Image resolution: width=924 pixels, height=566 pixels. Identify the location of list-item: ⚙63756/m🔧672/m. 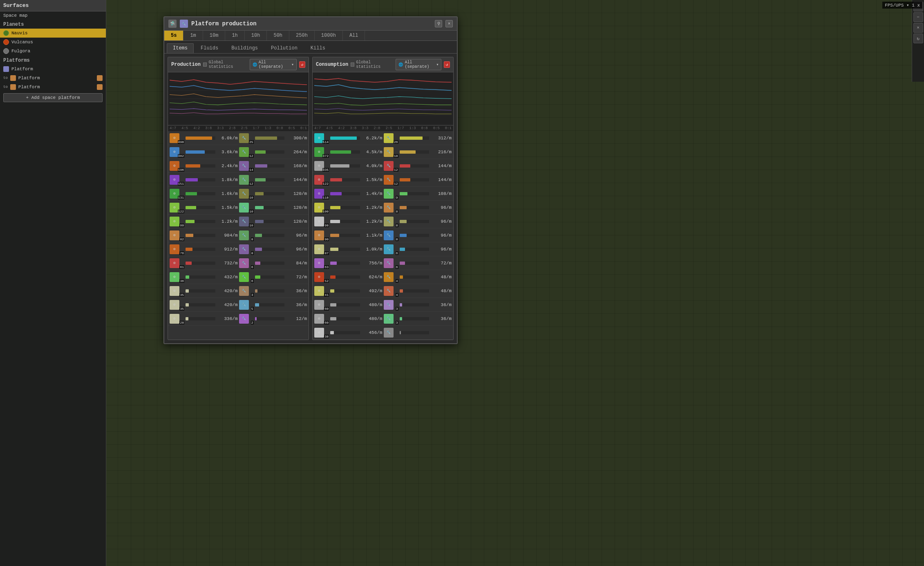
(383, 263).